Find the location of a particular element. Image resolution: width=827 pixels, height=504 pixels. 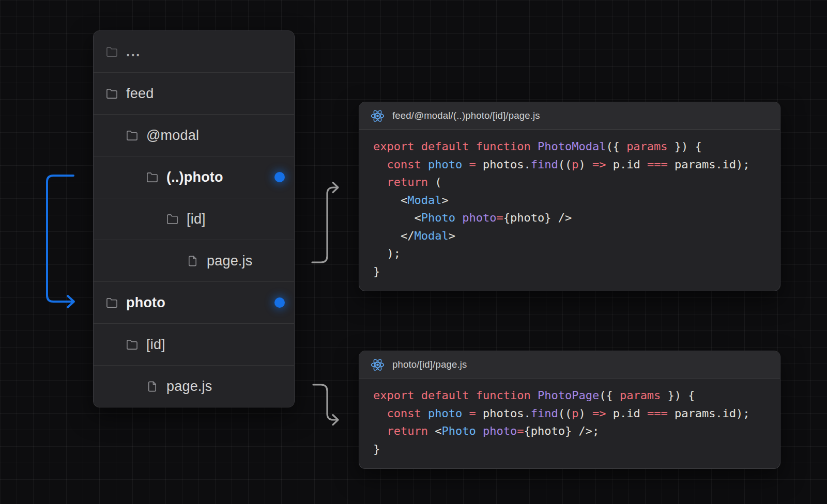

code-panel-page: photo/[id]/page.js export default functi… is located at coordinates (570, 410).